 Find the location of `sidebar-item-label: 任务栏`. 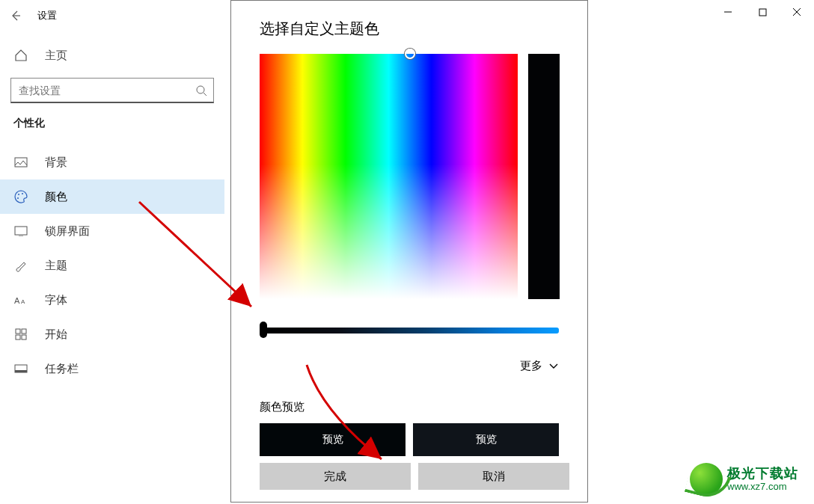

sidebar-item-label: 任务栏 is located at coordinates (61, 369).